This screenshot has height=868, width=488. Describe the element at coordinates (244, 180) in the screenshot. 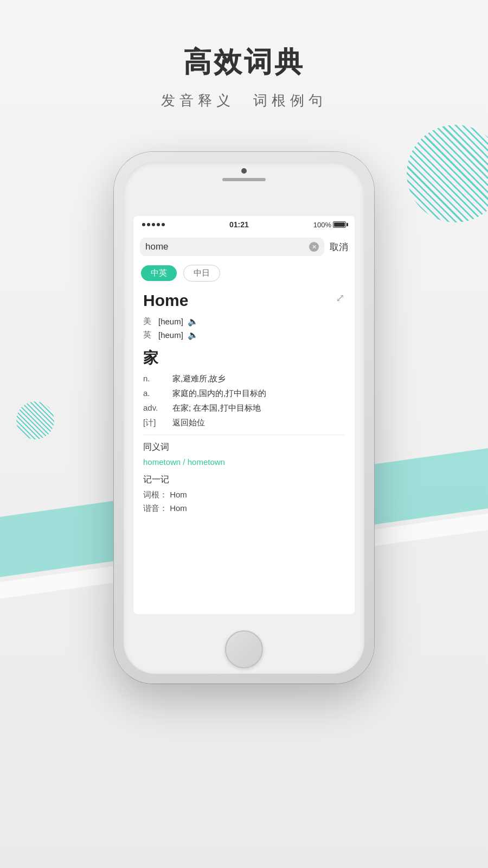

I see `phone-speaker` at that location.